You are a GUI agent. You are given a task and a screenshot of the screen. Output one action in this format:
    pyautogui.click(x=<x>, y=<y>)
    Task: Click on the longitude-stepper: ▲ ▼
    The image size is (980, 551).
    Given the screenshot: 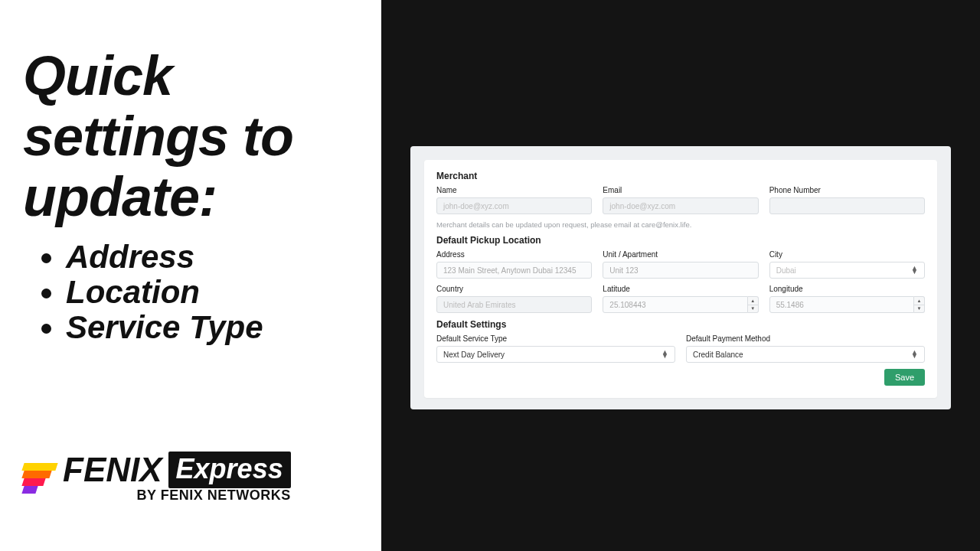 What is the action you would take?
    pyautogui.click(x=920, y=305)
    